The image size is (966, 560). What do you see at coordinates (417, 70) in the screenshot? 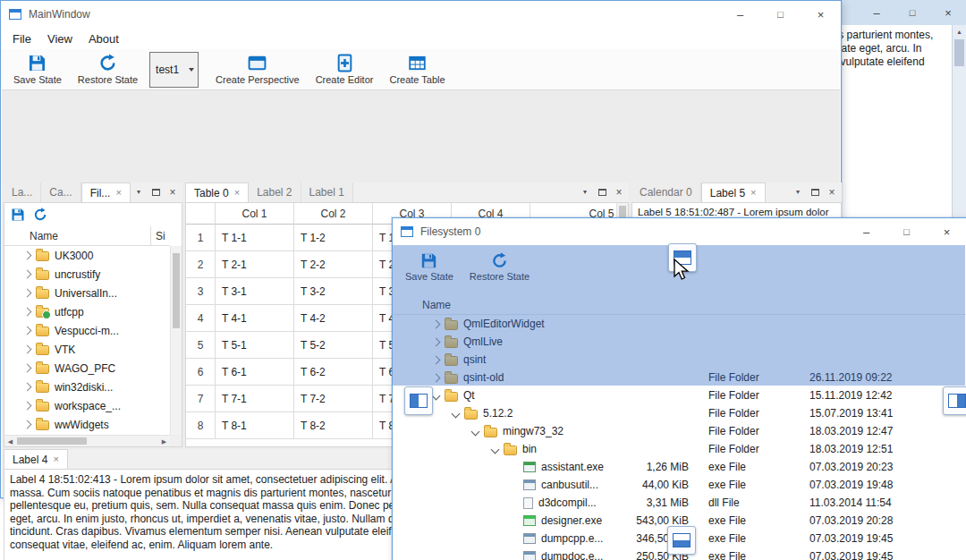
I see `create-table-button: Create Table` at bounding box center [417, 70].